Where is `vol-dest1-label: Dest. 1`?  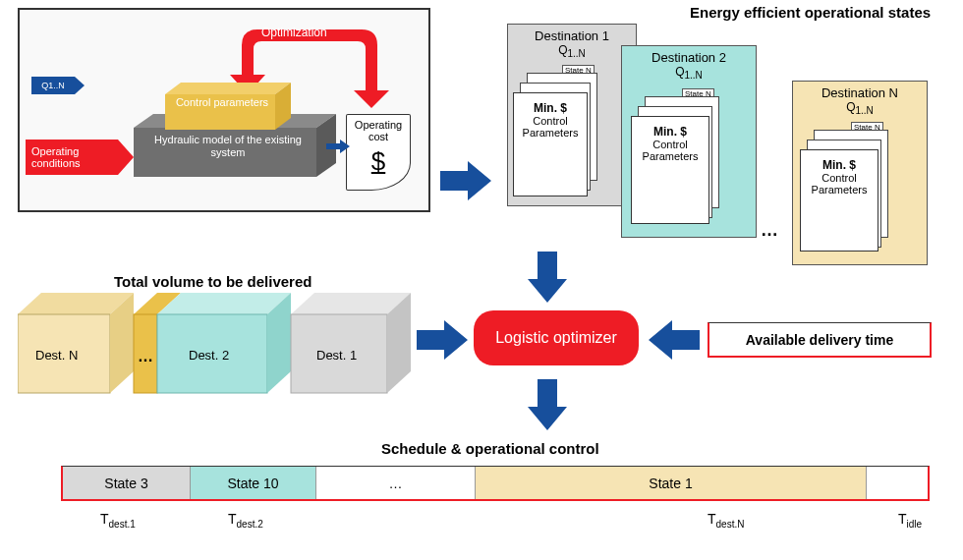
vol-dest1-label: Dest. 1 is located at coordinates (336, 356).